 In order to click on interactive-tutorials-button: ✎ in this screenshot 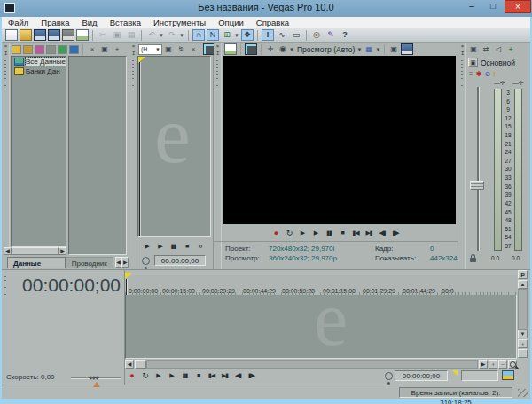, I will do `click(331, 35)`.